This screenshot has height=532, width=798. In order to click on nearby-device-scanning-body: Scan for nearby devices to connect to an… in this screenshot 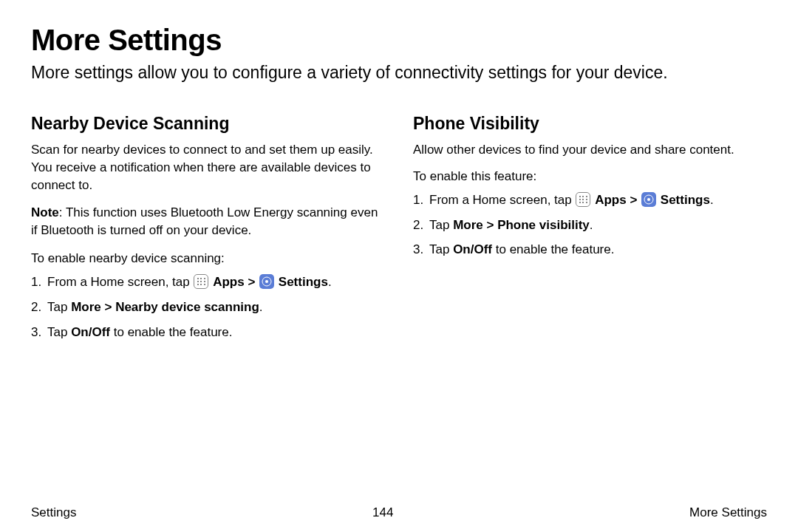, I will do `click(208, 167)`.